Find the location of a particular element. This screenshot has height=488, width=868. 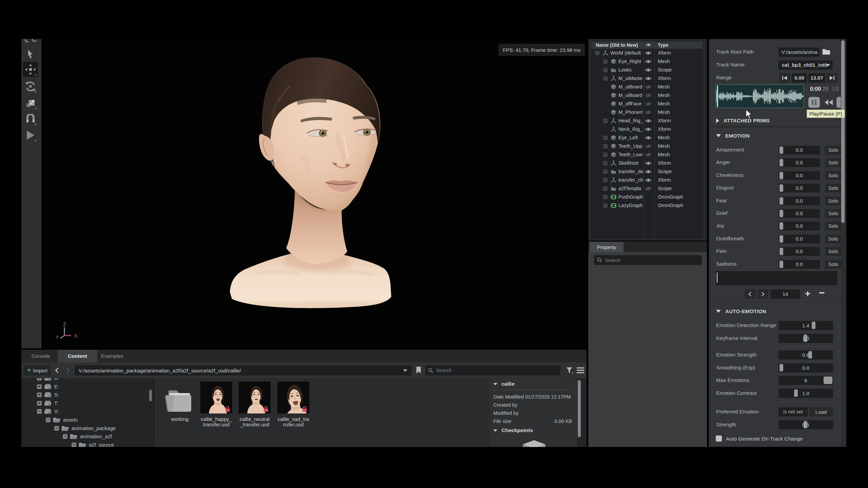

info-title-row: callie is located at coordinates (504, 384).